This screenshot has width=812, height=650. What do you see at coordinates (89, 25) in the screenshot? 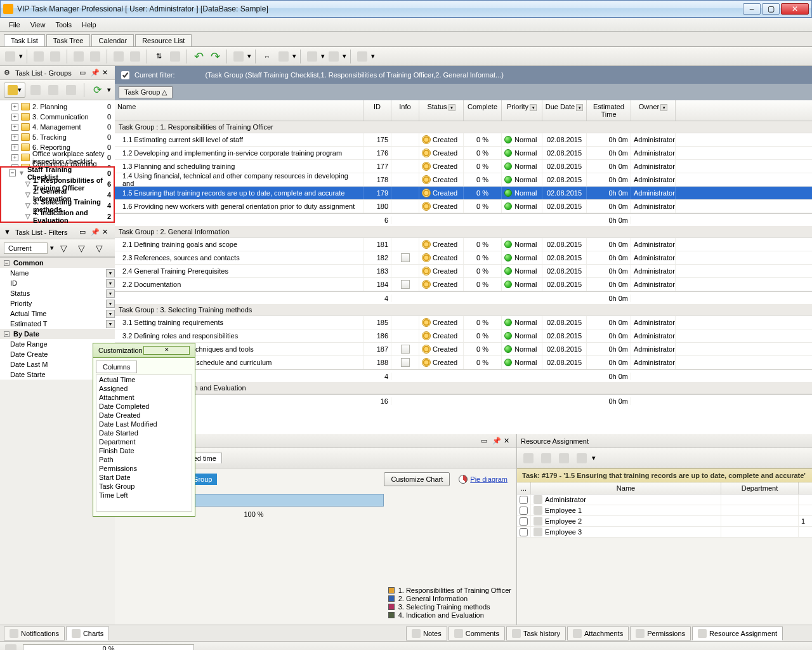
I see `menu-help: Help` at bounding box center [89, 25].